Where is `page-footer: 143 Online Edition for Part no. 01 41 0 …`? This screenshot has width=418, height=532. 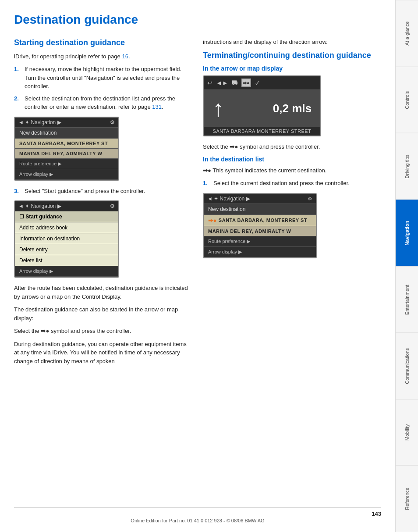 page-footer: 143 Online Edition for Part no. 01 41 0 … is located at coordinates (198, 515).